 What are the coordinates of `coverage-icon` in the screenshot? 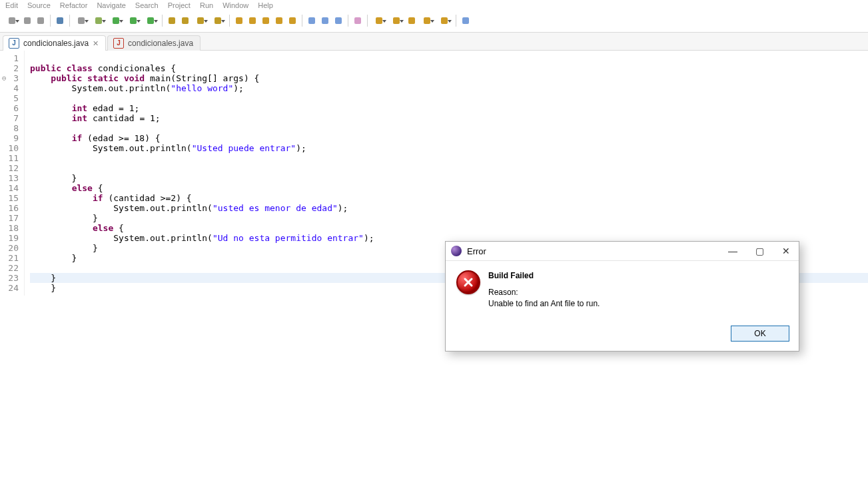 It's located at (133, 21).